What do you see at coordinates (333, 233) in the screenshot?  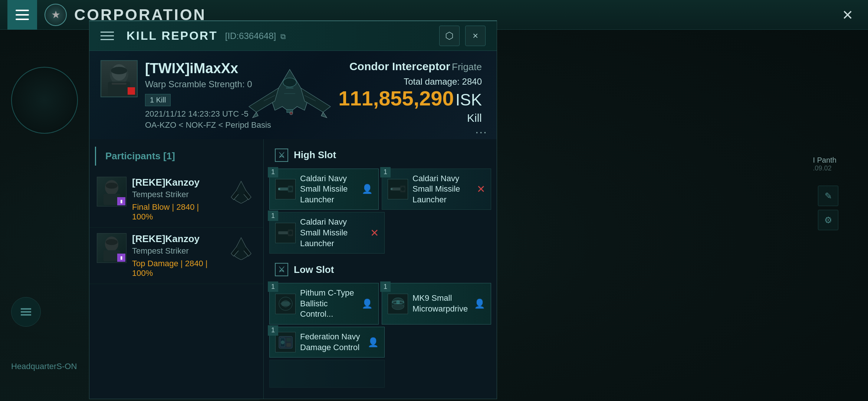 I see `item-text-3: Caldari Navy Small Missile Launcher` at bounding box center [333, 233].